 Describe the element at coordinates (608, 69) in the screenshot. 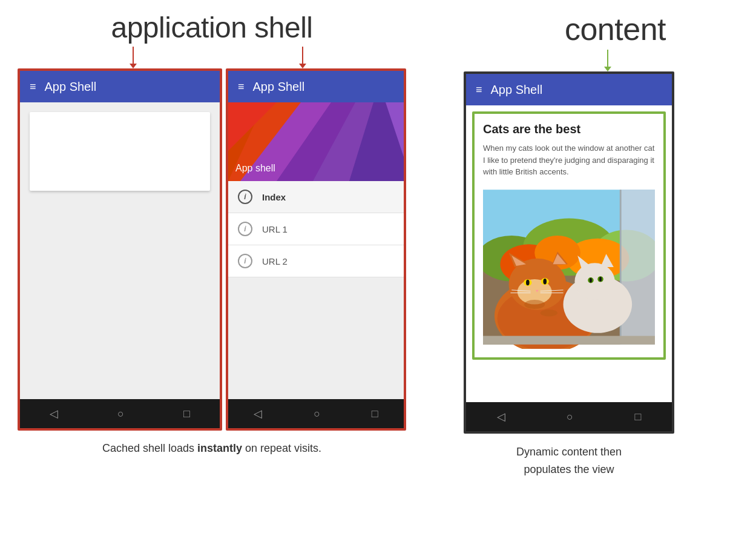

I see `content-arrow-head` at that location.